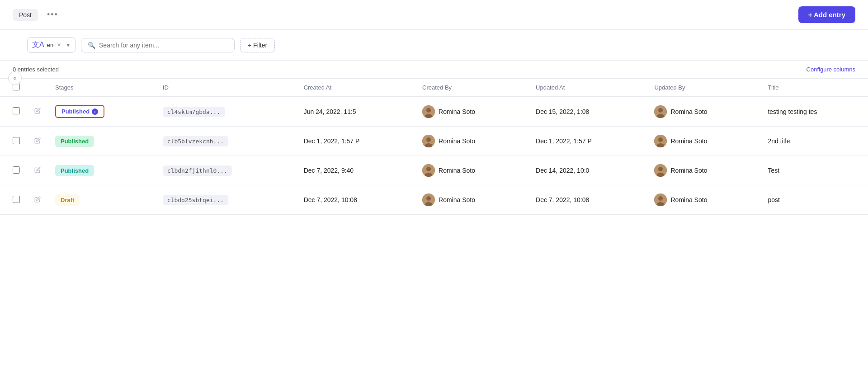  Describe the element at coordinates (25, 15) in the screenshot. I see `post-tag: Post` at that location.